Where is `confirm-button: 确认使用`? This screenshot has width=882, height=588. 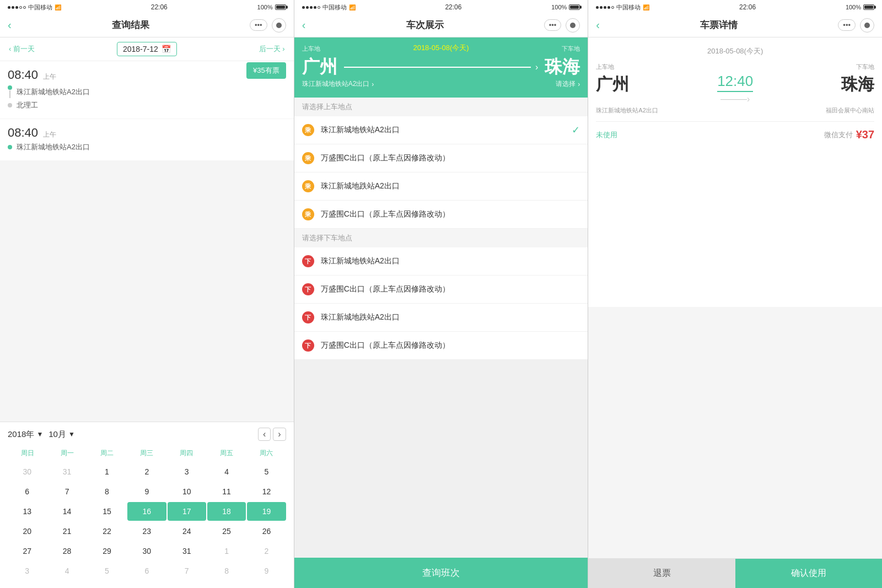 confirm-button: 确认使用 is located at coordinates (809, 573).